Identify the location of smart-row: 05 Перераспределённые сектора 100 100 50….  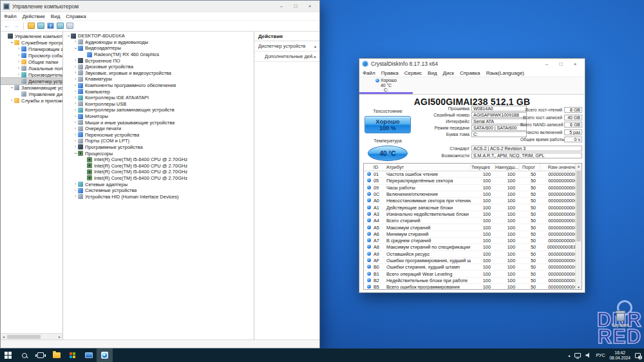
(473, 181).